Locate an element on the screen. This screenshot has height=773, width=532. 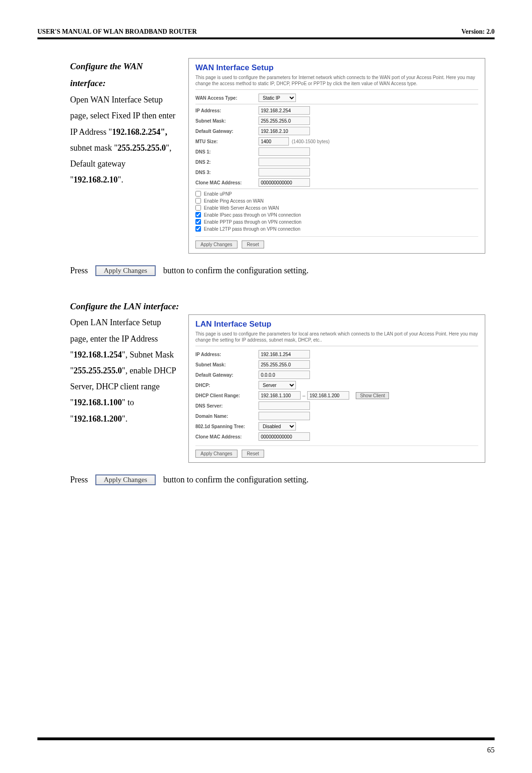
lan-clone-input is located at coordinates (284, 437).